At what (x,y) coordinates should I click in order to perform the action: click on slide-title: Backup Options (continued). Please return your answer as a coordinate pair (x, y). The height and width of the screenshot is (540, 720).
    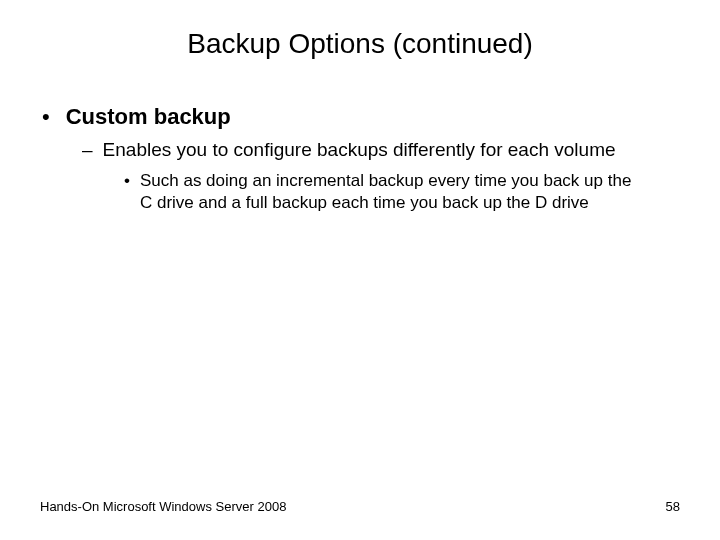
    Looking at the image, I should click on (360, 44).